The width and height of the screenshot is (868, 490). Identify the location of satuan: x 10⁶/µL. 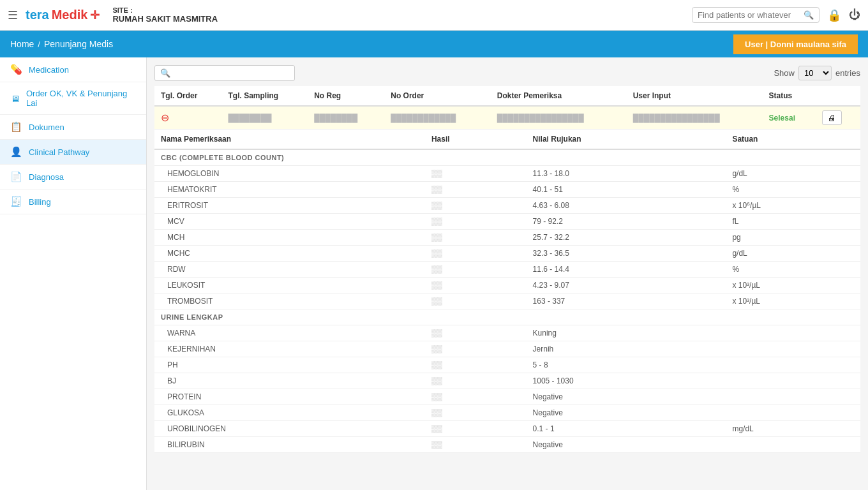
(793, 205).